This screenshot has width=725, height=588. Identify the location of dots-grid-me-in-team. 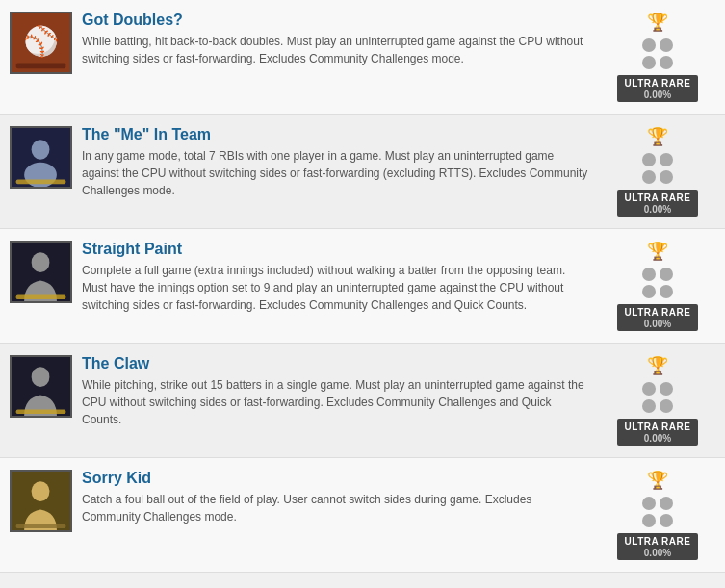
(658, 168).